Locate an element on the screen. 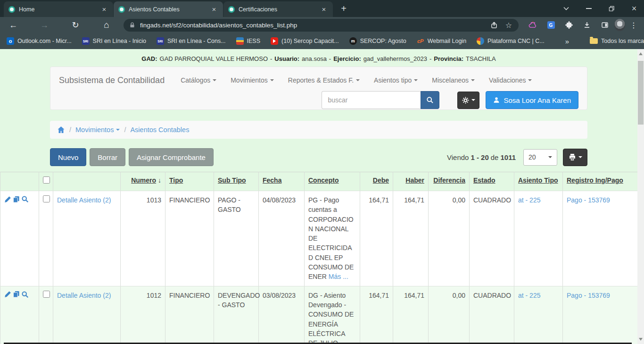 This screenshot has width=644, height=344. actions-column-header is located at coordinates (20, 182).